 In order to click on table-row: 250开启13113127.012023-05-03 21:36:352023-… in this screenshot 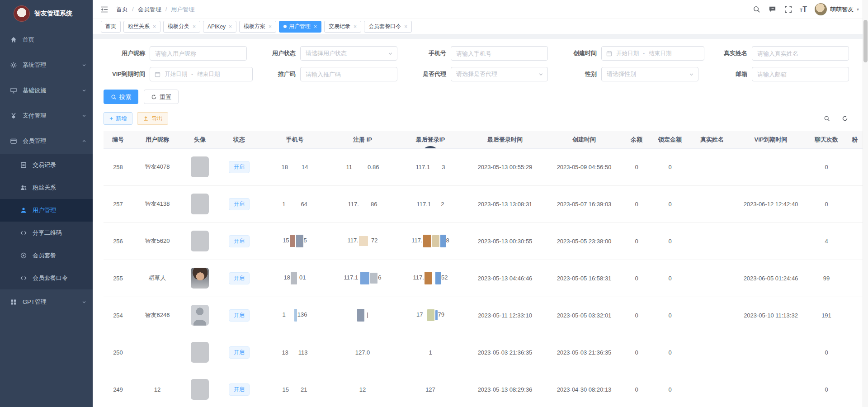, I will do `click(484, 352)`.